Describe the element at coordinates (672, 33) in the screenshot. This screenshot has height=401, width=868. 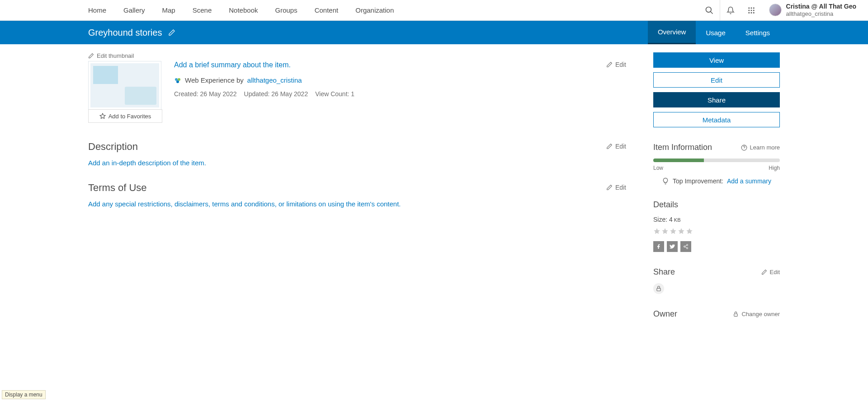
I see `tab-overview: Overview` at that location.